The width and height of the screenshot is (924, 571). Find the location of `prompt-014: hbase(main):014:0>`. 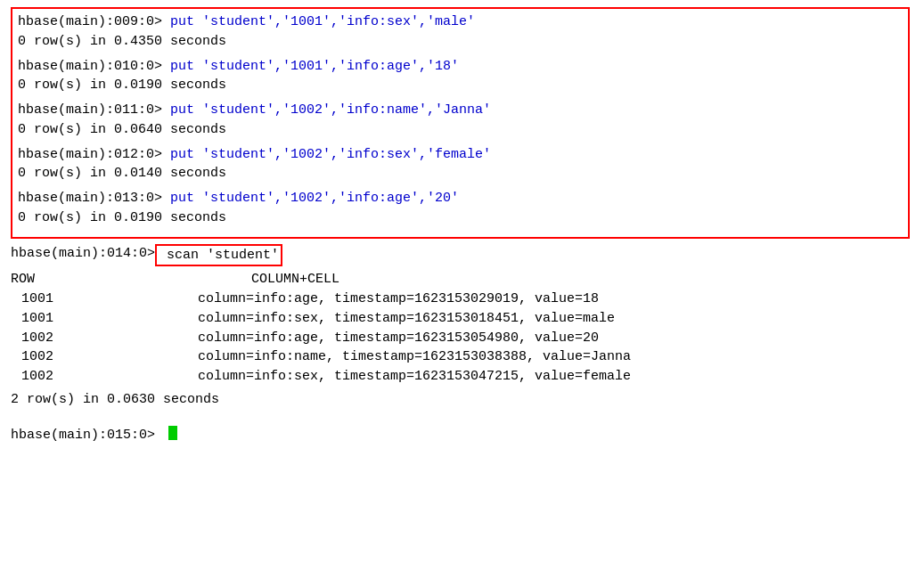

prompt-014: hbase(main):014:0> is located at coordinates (83, 254).